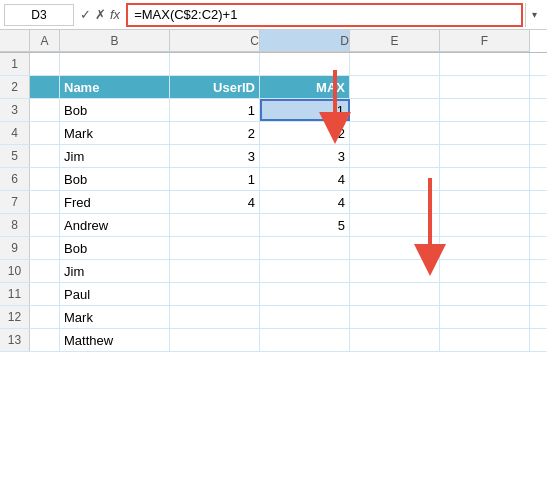  Describe the element at coordinates (305, 110) in the screenshot. I see `cell-d3: 1` at that location.